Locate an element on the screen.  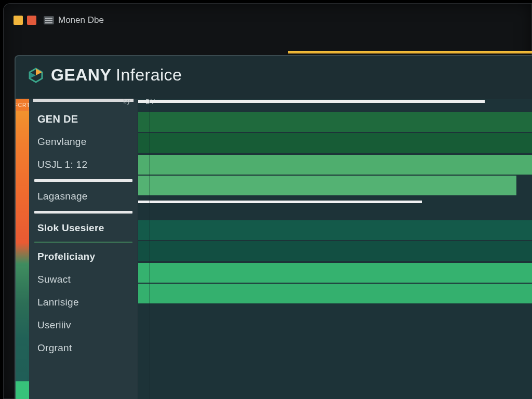
app-header: Geany Inferaice is located at coordinates (274, 76).